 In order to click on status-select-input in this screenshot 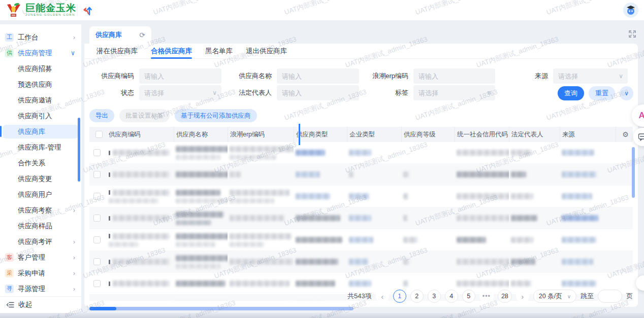, I will do `click(180, 93)`.